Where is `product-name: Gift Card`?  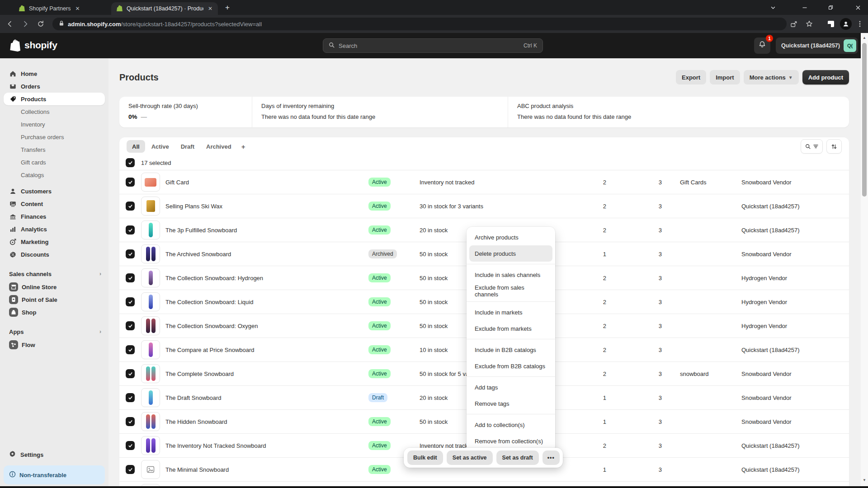 product-name: Gift Card is located at coordinates (267, 183).